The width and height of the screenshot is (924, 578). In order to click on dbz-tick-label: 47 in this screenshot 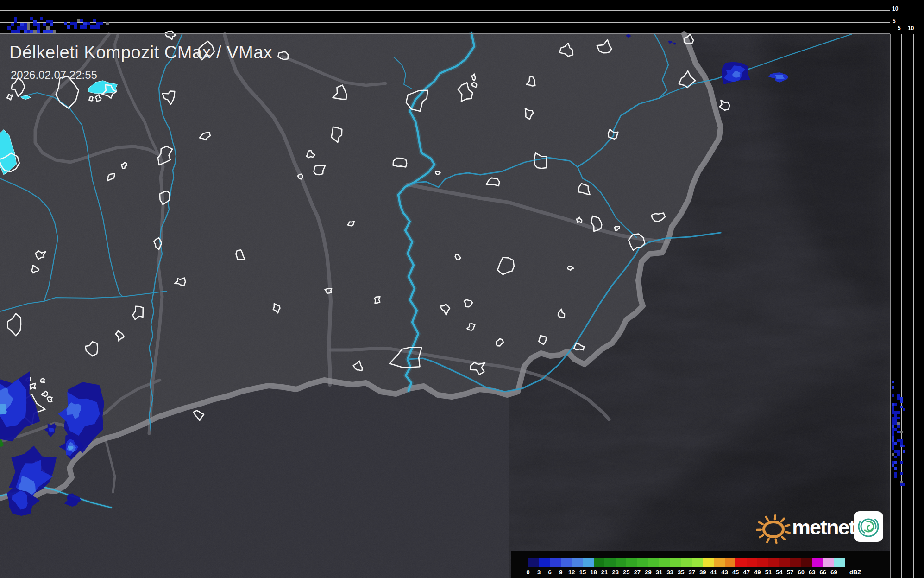, I will do `click(746, 572)`.